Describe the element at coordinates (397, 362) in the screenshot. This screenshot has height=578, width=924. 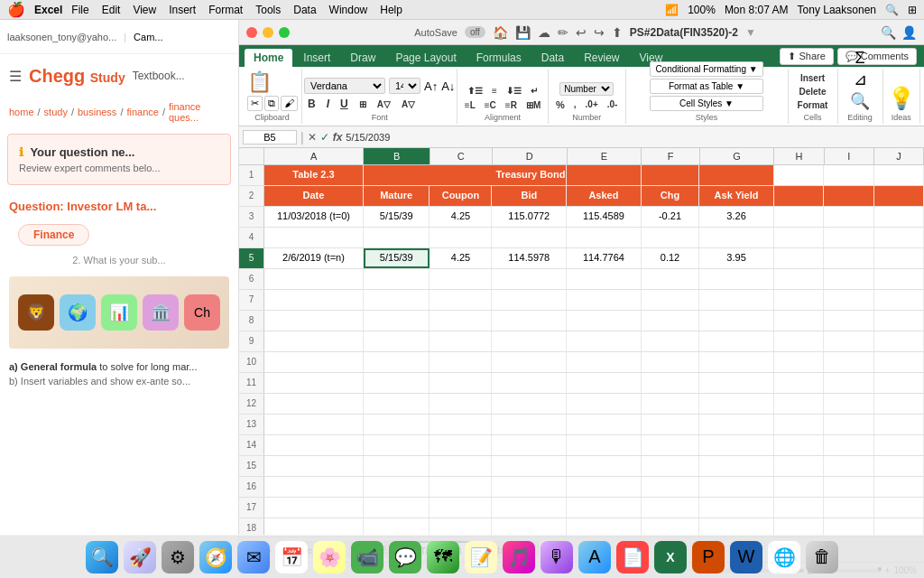
I see `cell-b10` at that location.